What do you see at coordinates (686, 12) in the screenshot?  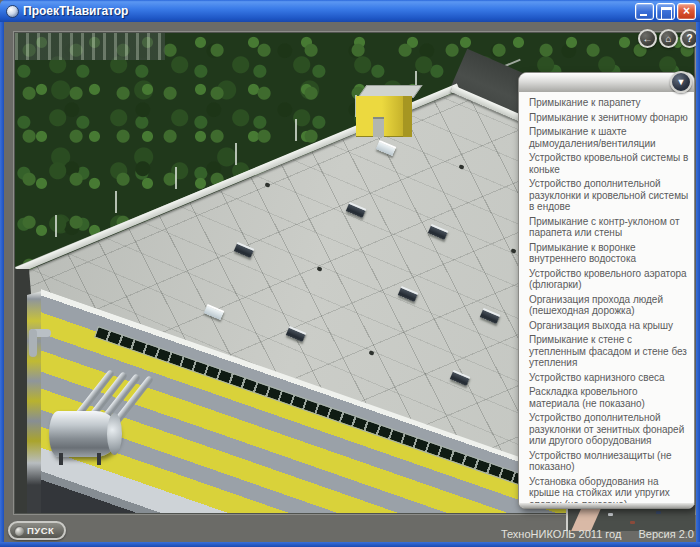 I see `close-button: ×` at bounding box center [686, 12].